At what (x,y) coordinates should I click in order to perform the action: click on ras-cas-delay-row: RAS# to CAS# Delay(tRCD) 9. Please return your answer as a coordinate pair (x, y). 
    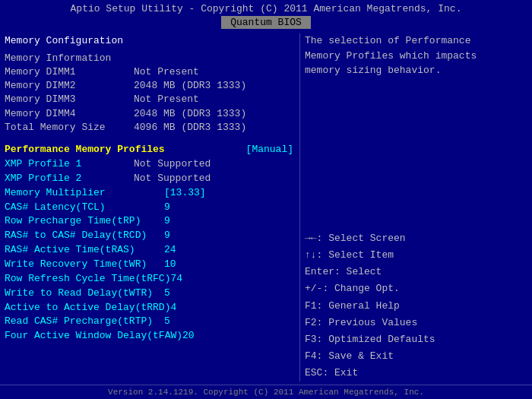
    Looking at the image, I should click on (149, 236).